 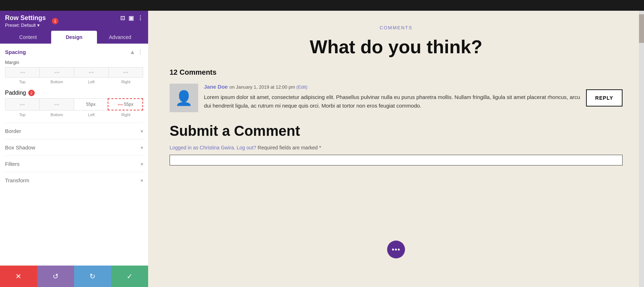 What do you see at coordinates (74, 72) in the screenshot?
I see `margin-fields: ⟺ ⟺ ⟺ ⟺` at bounding box center [74, 72].